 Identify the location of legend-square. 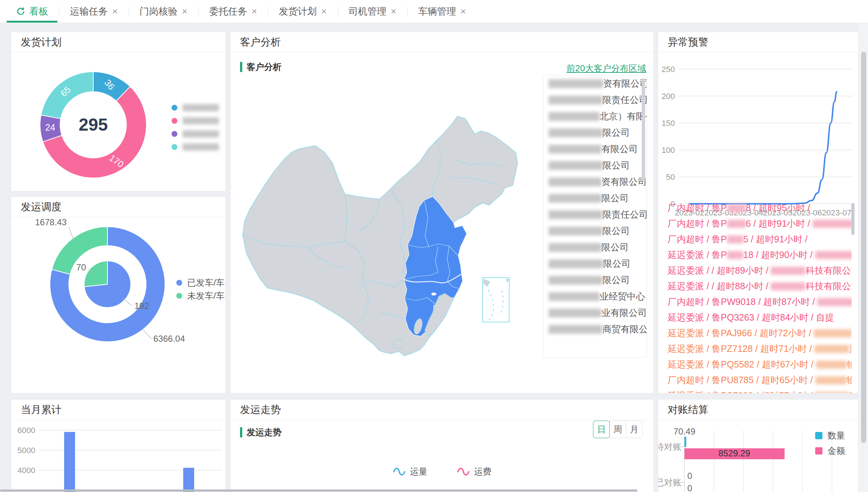
(819, 451).